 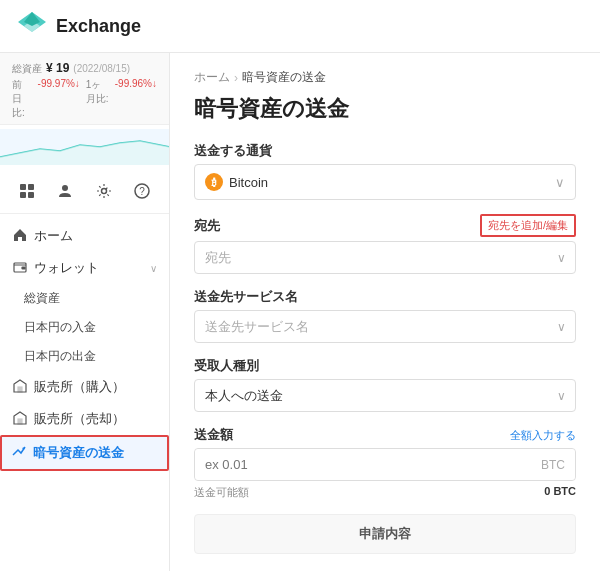 I want to click on sidebar-item-crypto-send: 暗号資産の送金, so click(x=84, y=453).